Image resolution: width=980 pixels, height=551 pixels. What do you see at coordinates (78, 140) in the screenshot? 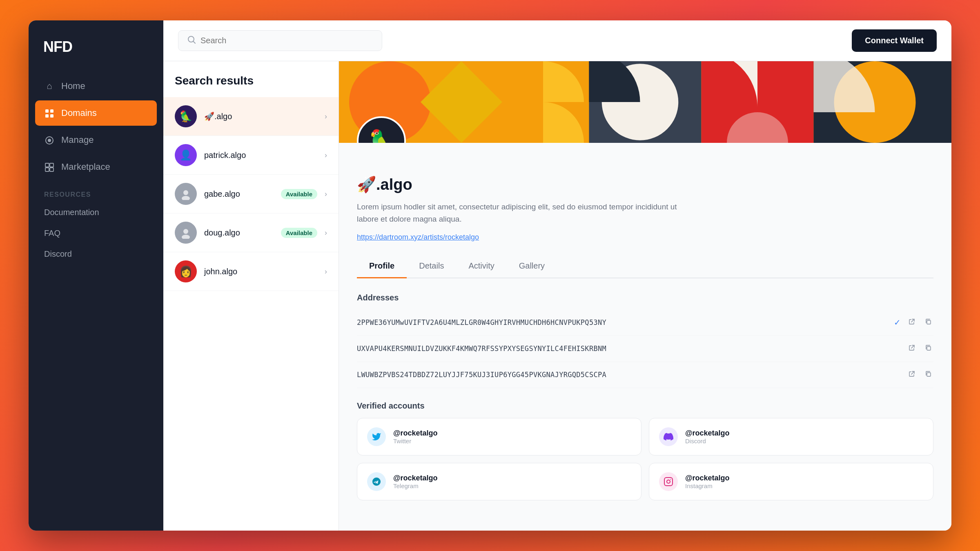
I see `sidebar-item-label-manage: Manage` at bounding box center [78, 140].